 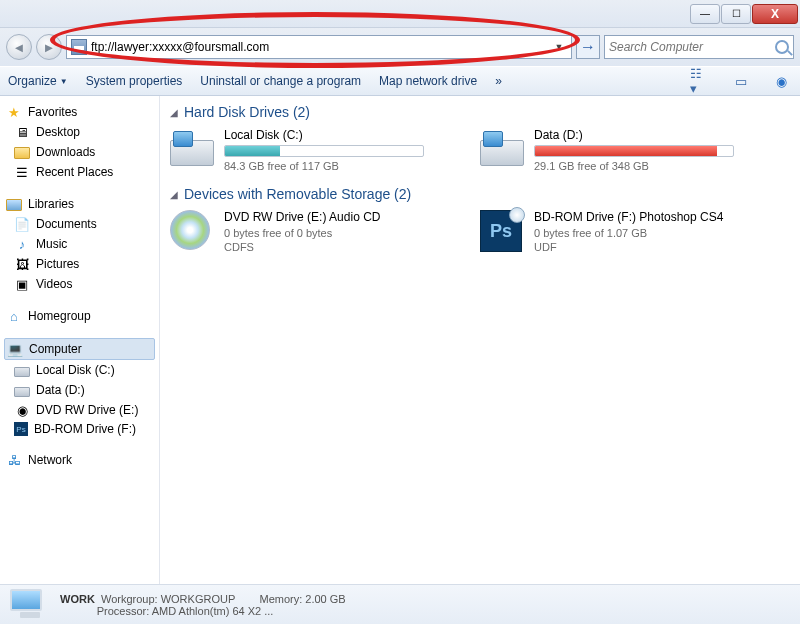 I want to click on go-button: →, so click(x=588, y=47).